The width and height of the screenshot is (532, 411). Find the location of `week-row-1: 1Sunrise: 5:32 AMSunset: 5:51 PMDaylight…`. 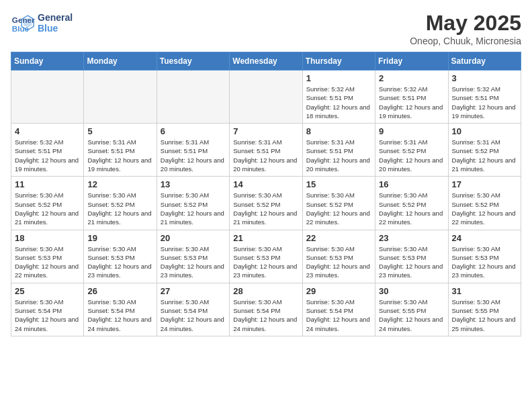

week-row-1: 1Sunrise: 5:32 AMSunset: 5:51 PMDaylight… is located at coordinates (266, 97).